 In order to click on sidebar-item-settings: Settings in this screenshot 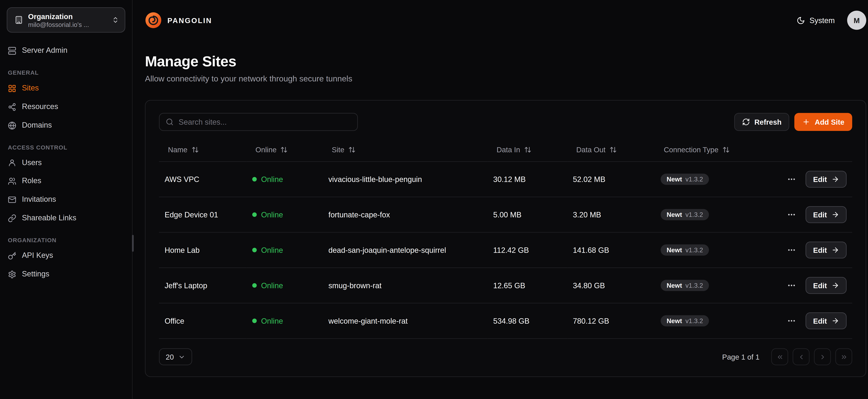, I will do `click(66, 274)`.